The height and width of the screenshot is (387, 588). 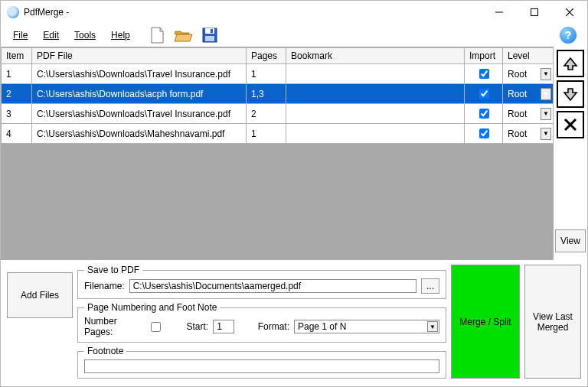 What do you see at coordinates (534, 12) in the screenshot?
I see `window-controls` at bounding box center [534, 12].